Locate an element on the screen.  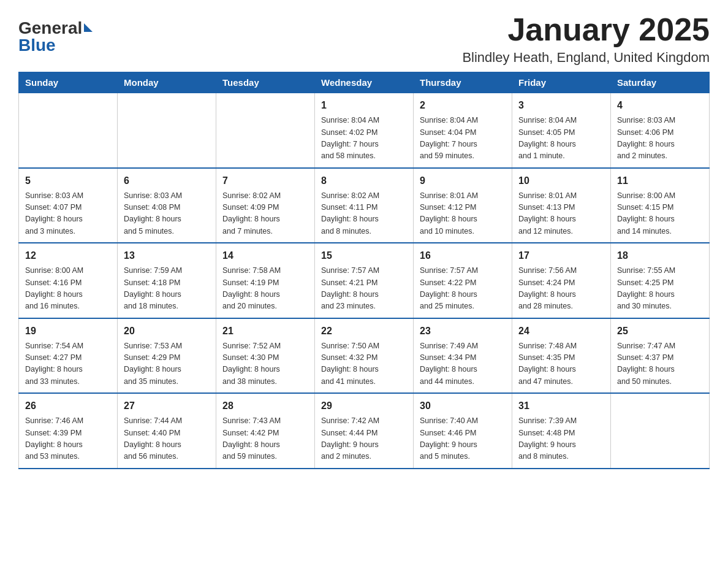
calendar-day-header: Monday is located at coordinates (167, 83).